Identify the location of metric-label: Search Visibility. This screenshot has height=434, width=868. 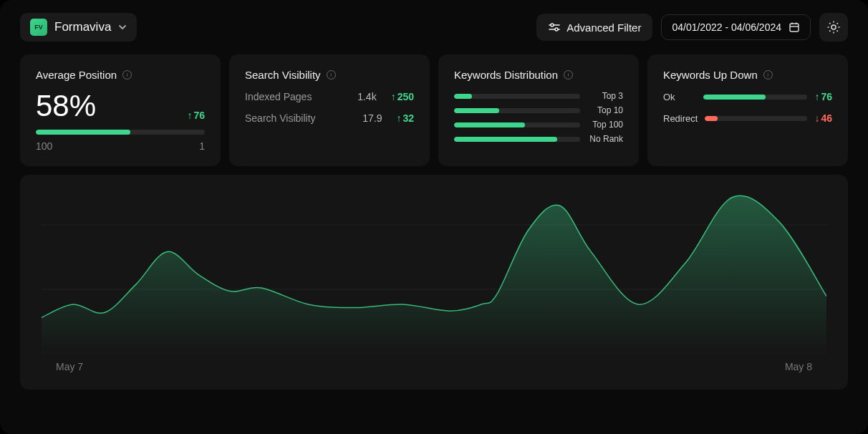
(304, 118).